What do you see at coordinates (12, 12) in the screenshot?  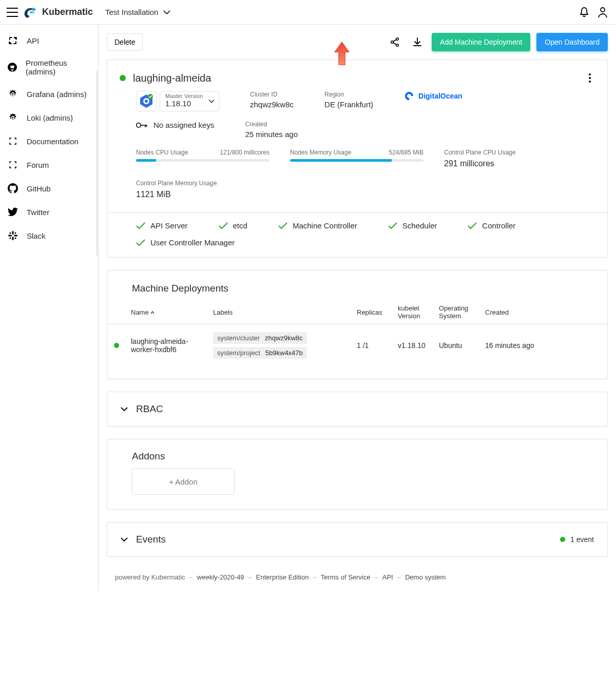 I see `hamburger-menu` at bounding box center [12, 12].